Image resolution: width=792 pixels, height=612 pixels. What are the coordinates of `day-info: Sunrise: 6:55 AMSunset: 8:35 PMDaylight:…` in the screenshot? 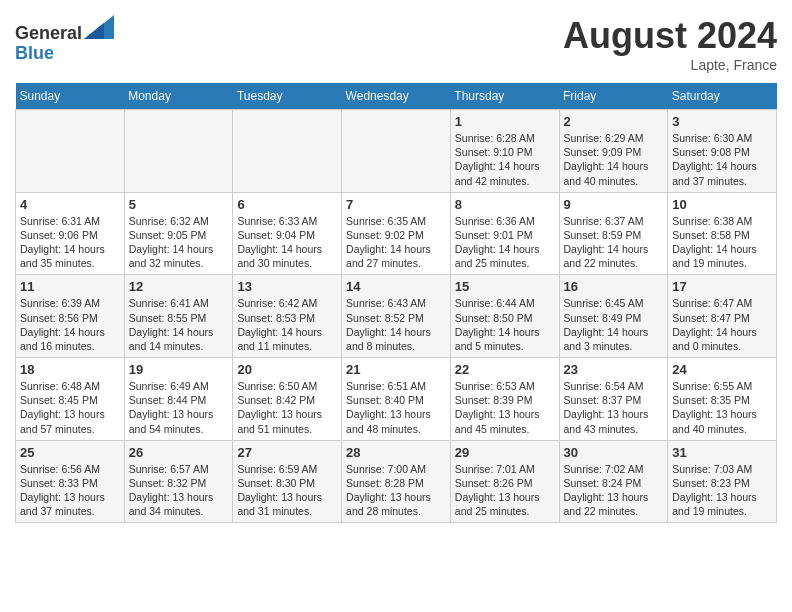 It's located at (722, 408).